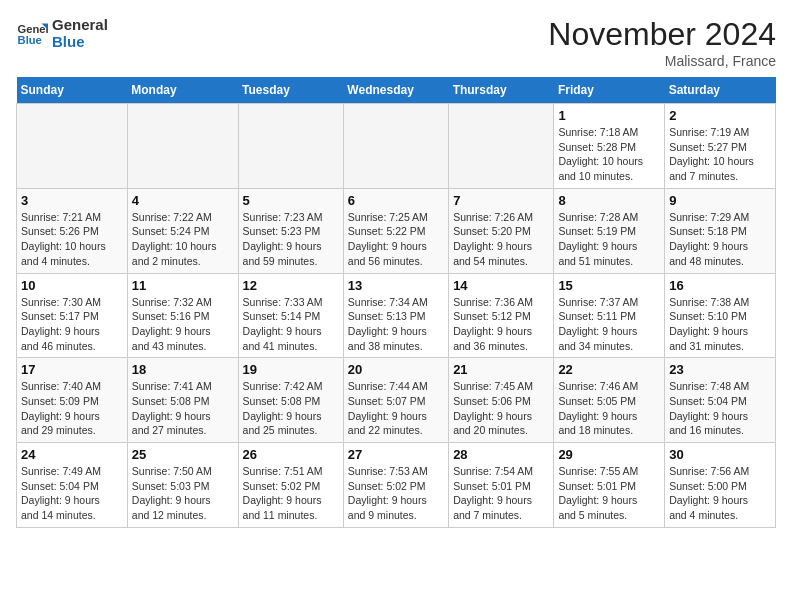 This screenshot has width=792, height=612. What do you see at coordinates (72, 286) in the screenshot?
I see `day-number: 10` at bounding box center [72, 286].